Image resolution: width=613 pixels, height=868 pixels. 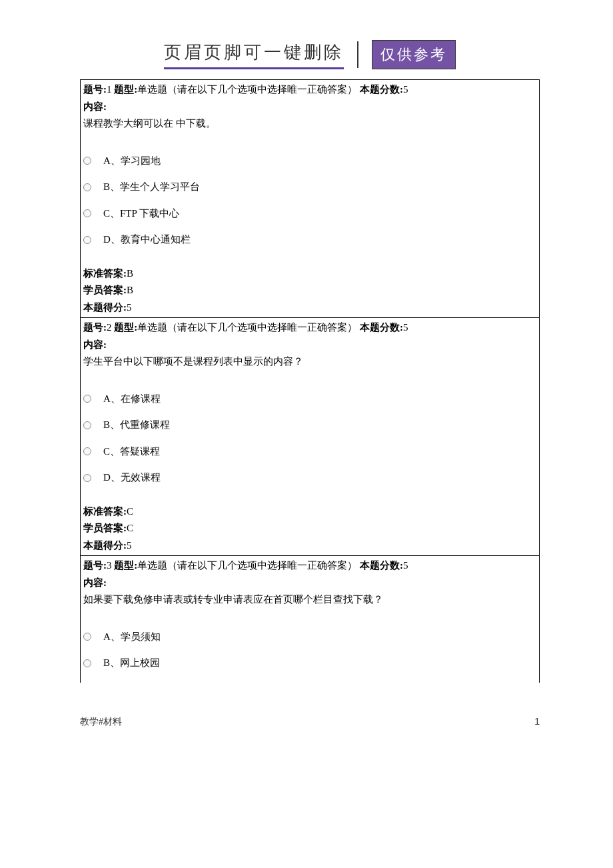 What do you see at coordinates (537, 722) in the screenshot?
I see `page-number: 1` at bounding box center [537, 722].